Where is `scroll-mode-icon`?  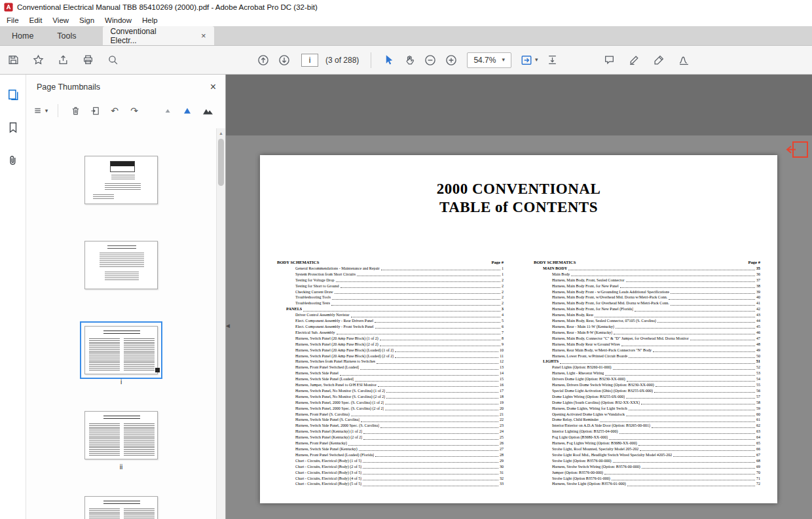 scroll-mode-icon is located at coordinates (553, 60).